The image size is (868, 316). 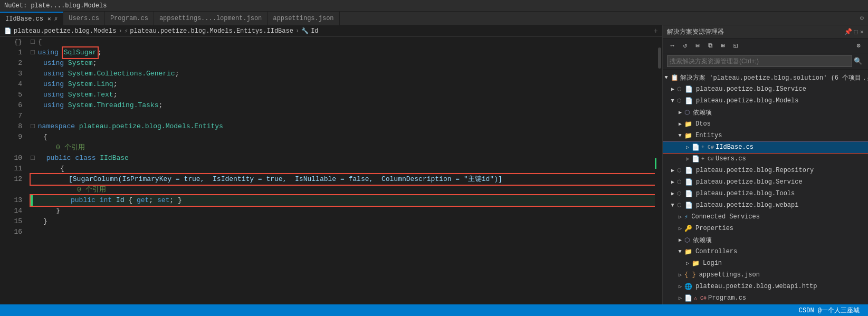 I want to click on add-breadcrumb-icon: +, so click(x=656, y=31).